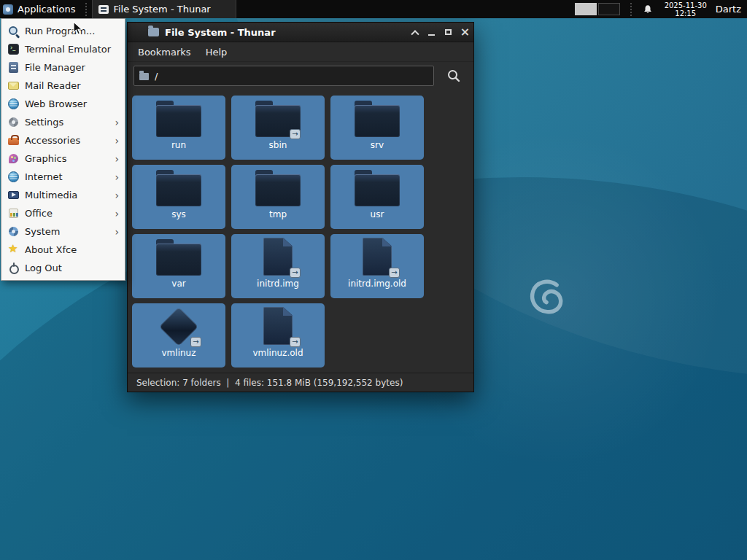  What do you see at coordinates (179, 266) in the screenshot?
I see `file-item-var: var` at bounding box center [179, 266].